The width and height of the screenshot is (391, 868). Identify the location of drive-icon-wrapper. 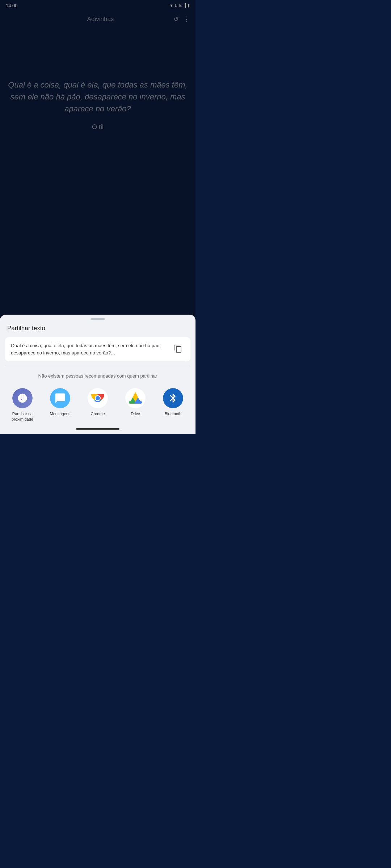
(135, 398).